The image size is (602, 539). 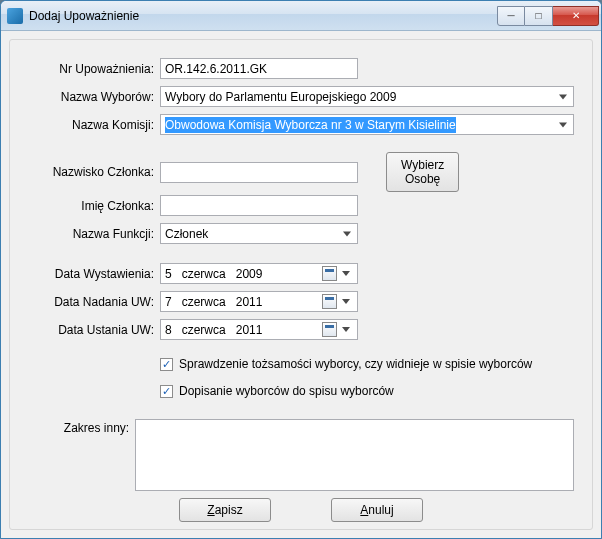 What do you see at coordinates (82, 427) in the screenshot?
I see `label-zakres: Zakres inny:` at bounding box center [82, 427].